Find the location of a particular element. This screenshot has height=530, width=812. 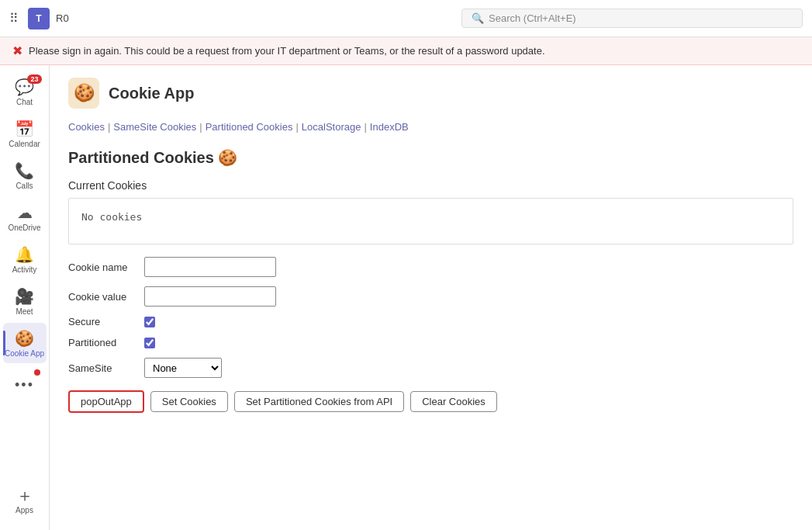

secure-checkbox is located at coordinates (150, 322).